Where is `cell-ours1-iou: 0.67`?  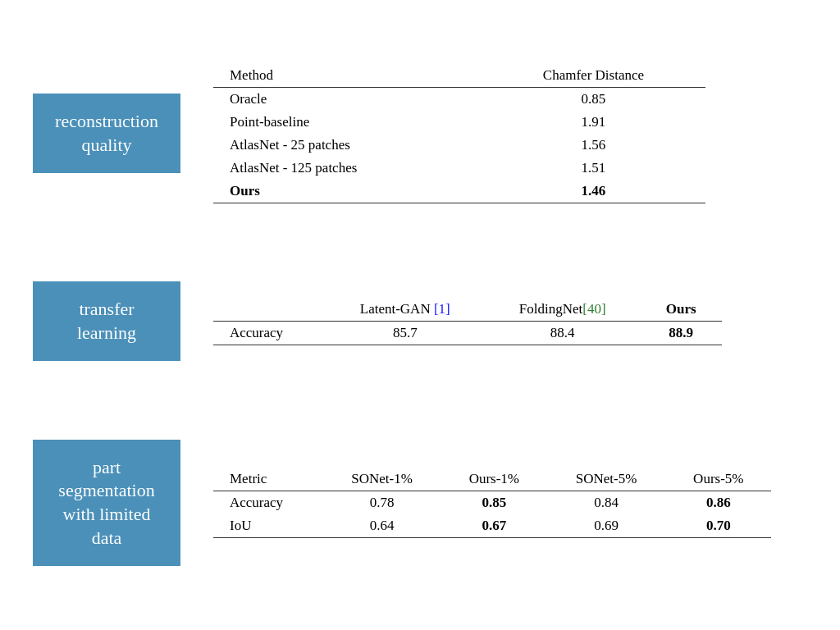
cell-ours1-iou: 0.67 is located at coordinates (494, 527).